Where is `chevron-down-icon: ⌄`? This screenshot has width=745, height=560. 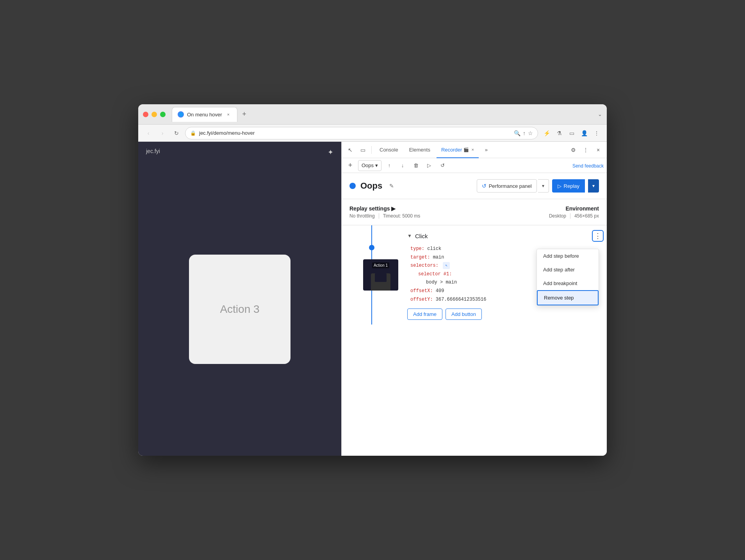 chevron-down-icon: ⌄ is located at coordinates (600, 114).